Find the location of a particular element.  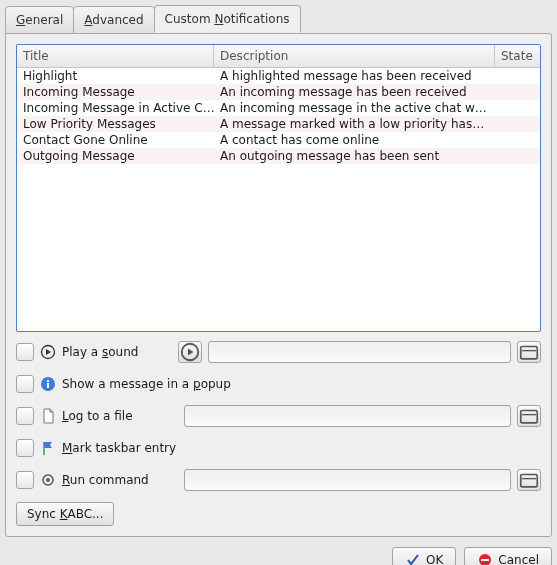

cell-title: Outgoing Message is located at coordinates (122, 156).